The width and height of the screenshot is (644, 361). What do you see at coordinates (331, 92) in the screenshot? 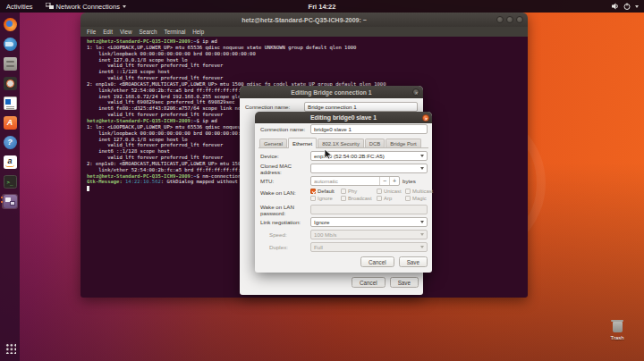
I see `bridge-dialog-titlebar: Editing Bridge connection 1 ✕` at bounding box center [331, 92].